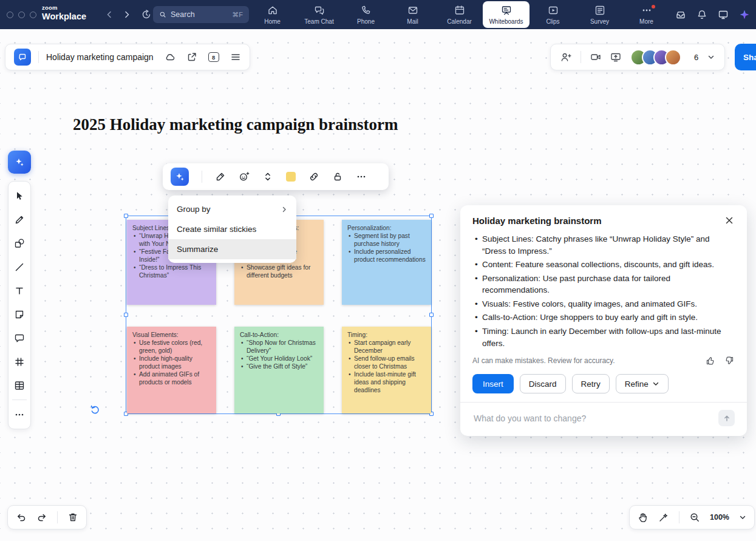  I want to click on history-nav, so click(129, 15).